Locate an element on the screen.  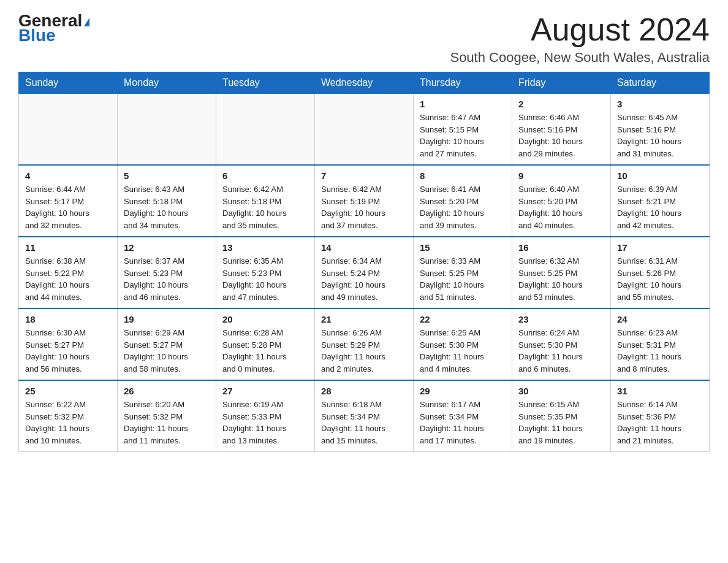
calendar-week-row: 11Sunrise: 6:38 AMSunset: 5:22 PMDayligh… is located at coordinates (364, 272).